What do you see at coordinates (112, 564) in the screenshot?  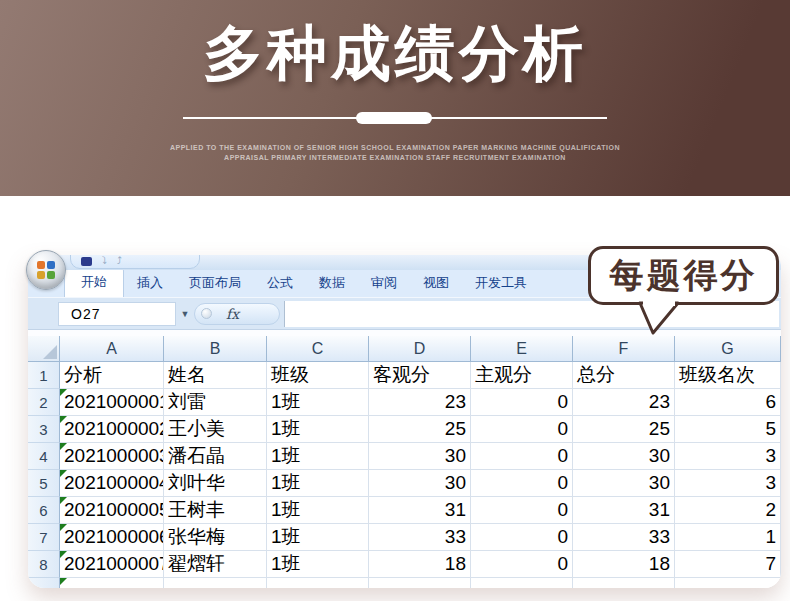 I see `cell-a8: 2021000007` at bounding box center [112, 564].